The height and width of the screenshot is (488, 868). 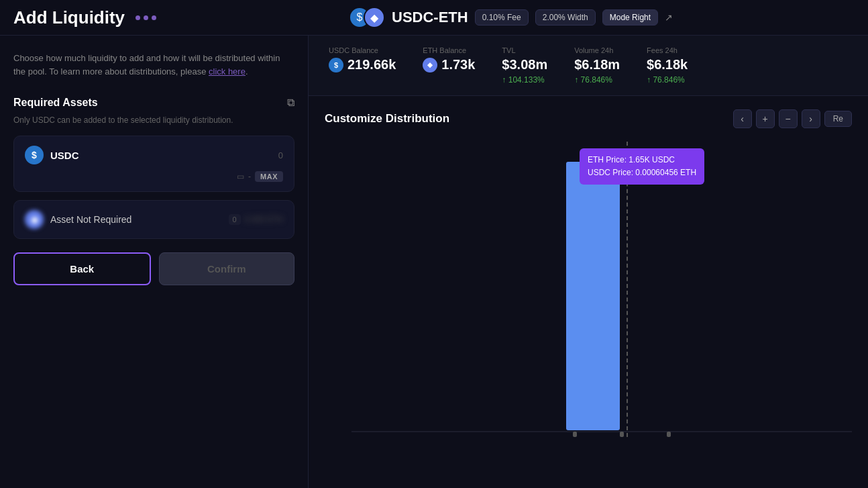 What do you see at coordinates (434, 17) in the screenshot?
I see `top-bar: Add Liquidity $ ◆ USDC-ETH 0.10% Fee 2.0…` at bounding box center [434, 17].